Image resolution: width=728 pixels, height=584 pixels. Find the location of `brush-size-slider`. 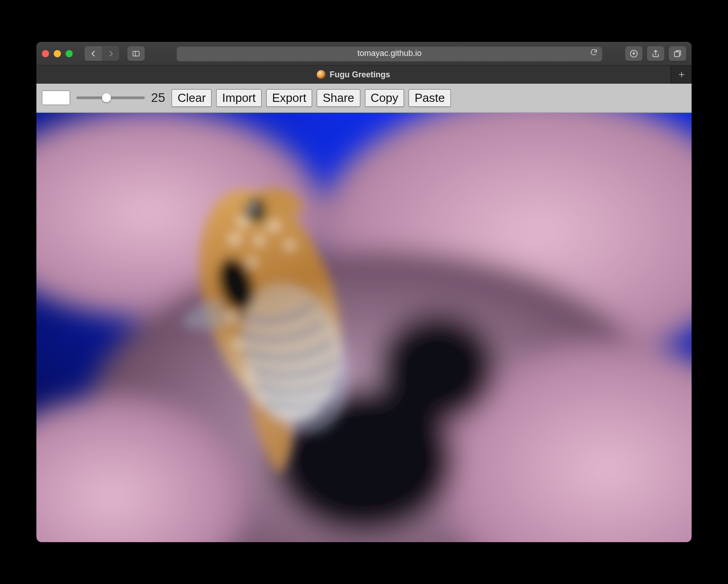

brush-size-slider is located at coordinates (111, 98).